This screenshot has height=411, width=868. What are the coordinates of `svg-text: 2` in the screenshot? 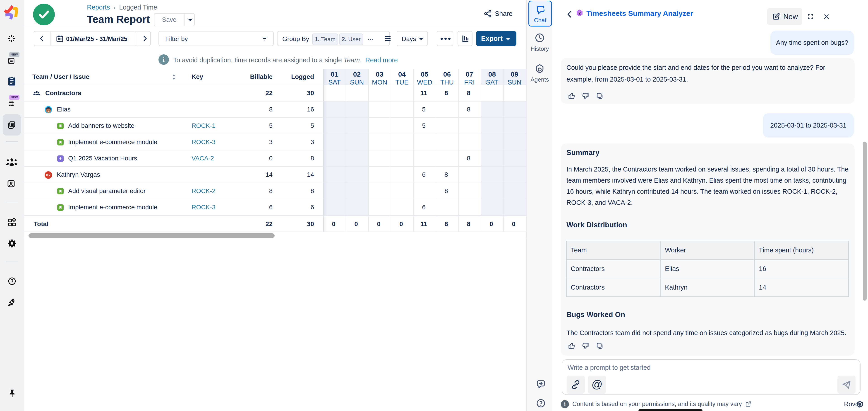 It's located at (580, 13).